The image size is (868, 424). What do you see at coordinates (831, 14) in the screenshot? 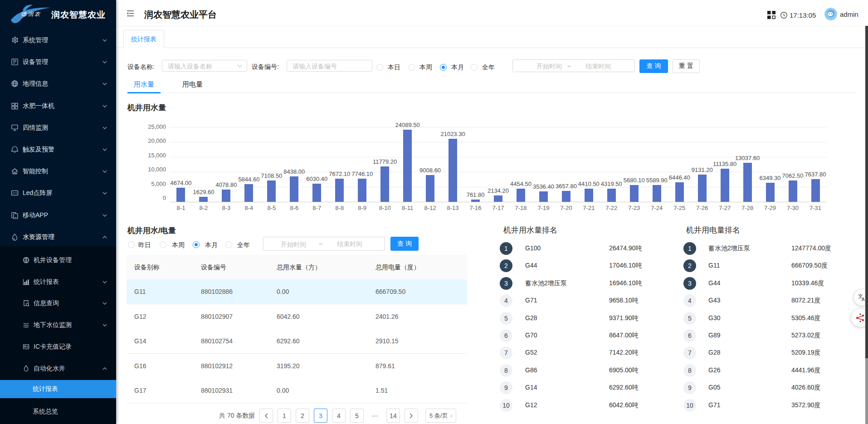
I see `avatar` at bounding box center [831, 14].